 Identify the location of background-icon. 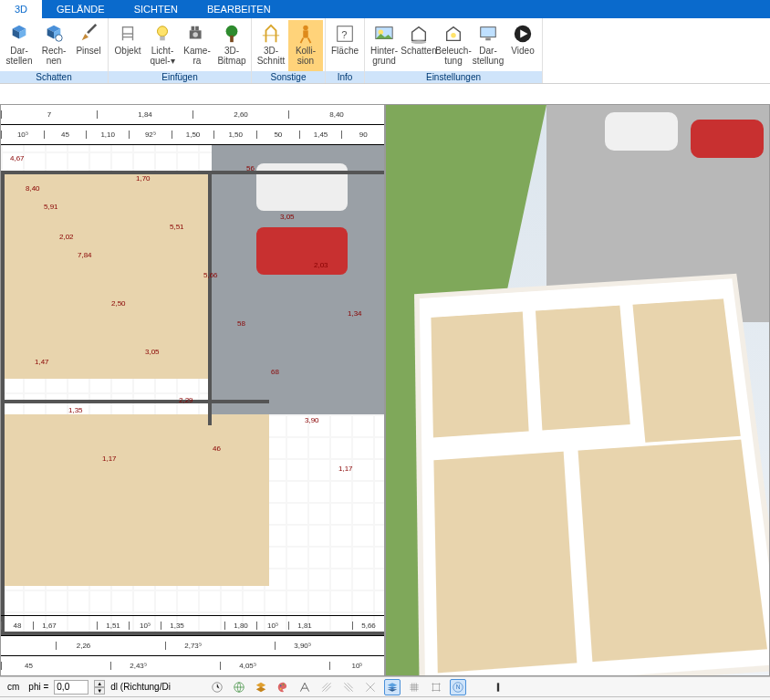
(384, 34).